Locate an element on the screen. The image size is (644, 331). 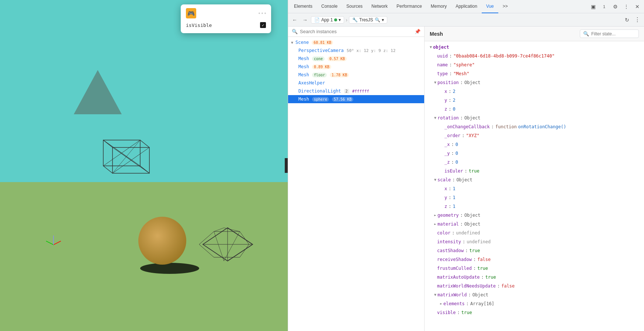
app-label: App 1 is located at coordinates (327, 20).